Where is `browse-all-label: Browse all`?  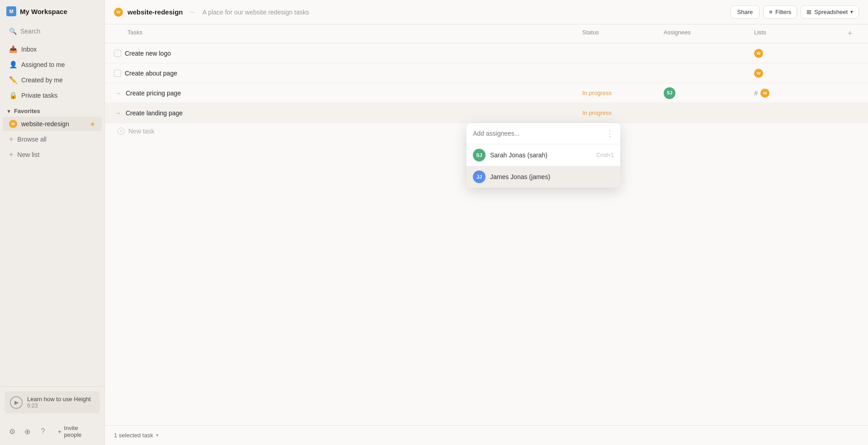
browse-all-label: Browse all is located at coordinates (32, 139).